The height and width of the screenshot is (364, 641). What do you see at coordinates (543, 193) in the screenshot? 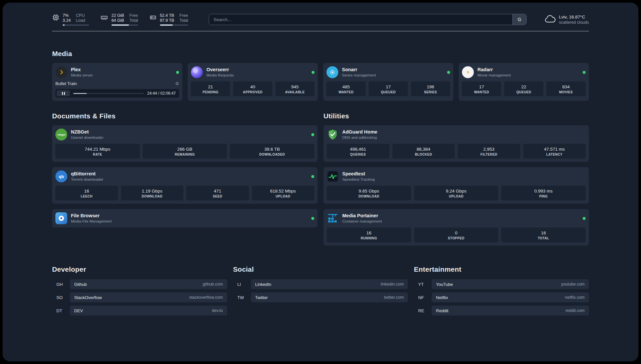
I see `stat-tile: 0.993 ms PING` at bounding box center [543, 193].